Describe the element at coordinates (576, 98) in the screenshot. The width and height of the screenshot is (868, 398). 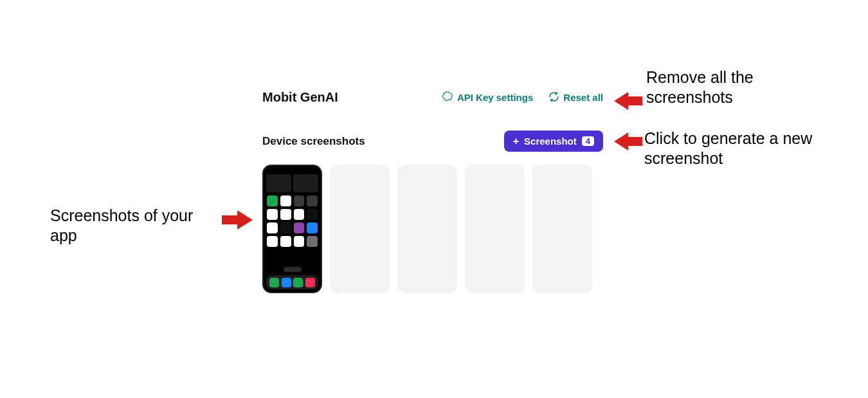
I see `reset-all-button: Reset all` at that location.